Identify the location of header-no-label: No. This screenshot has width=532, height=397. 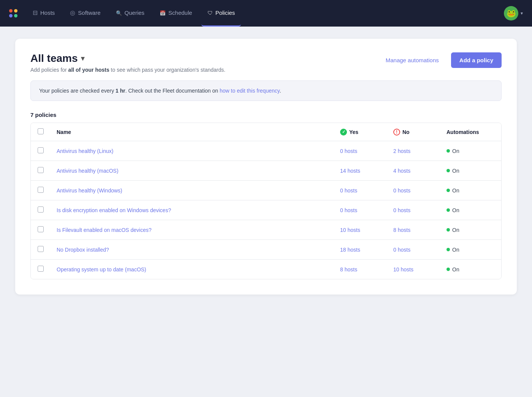
(406, 132).